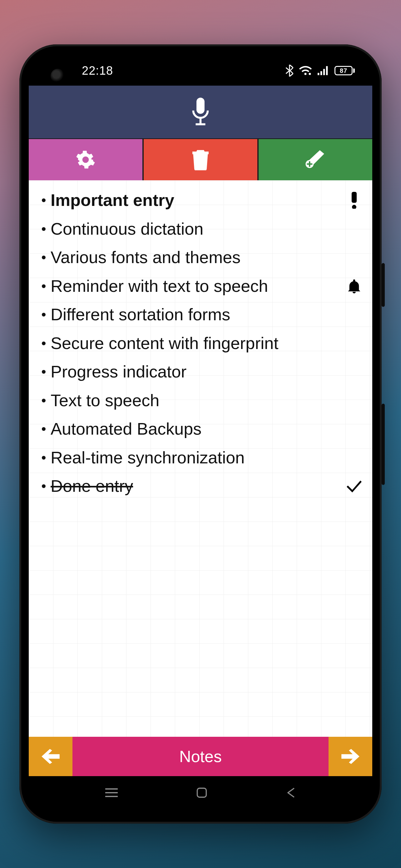  What do you see at coordinates (343, 71) in the screenshot?
I see `battery-level: 87` at bounding box center [343, 71].